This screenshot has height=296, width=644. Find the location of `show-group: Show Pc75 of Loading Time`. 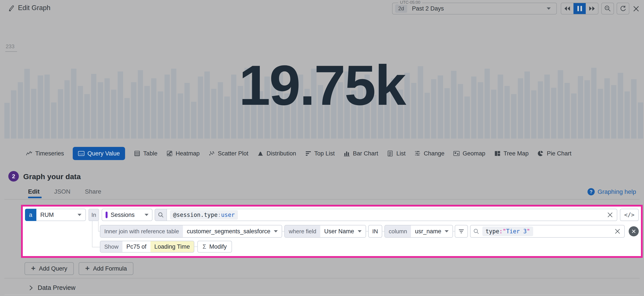

show-group: Show Pc75 of Loading Time is located at coordinates (147, 247).